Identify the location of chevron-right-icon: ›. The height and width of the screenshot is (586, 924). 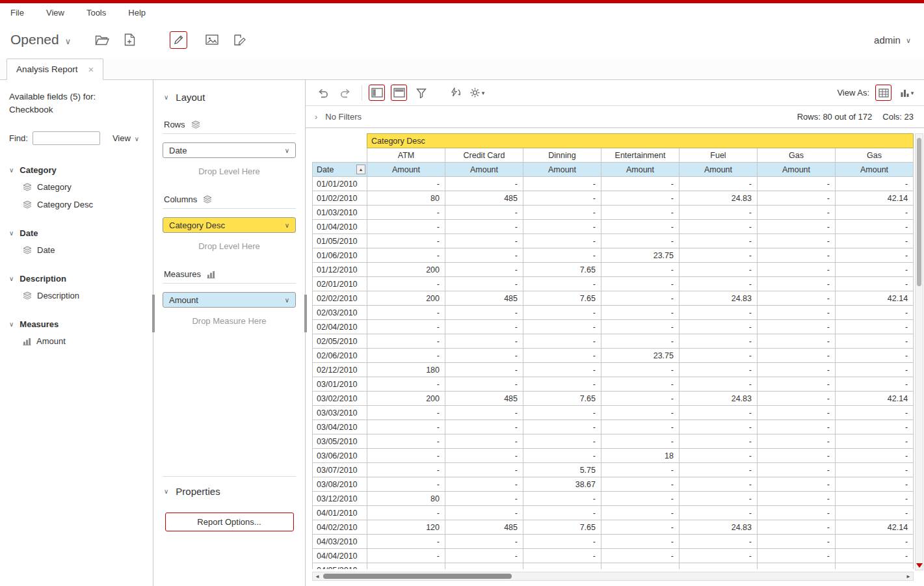
(316, 117).